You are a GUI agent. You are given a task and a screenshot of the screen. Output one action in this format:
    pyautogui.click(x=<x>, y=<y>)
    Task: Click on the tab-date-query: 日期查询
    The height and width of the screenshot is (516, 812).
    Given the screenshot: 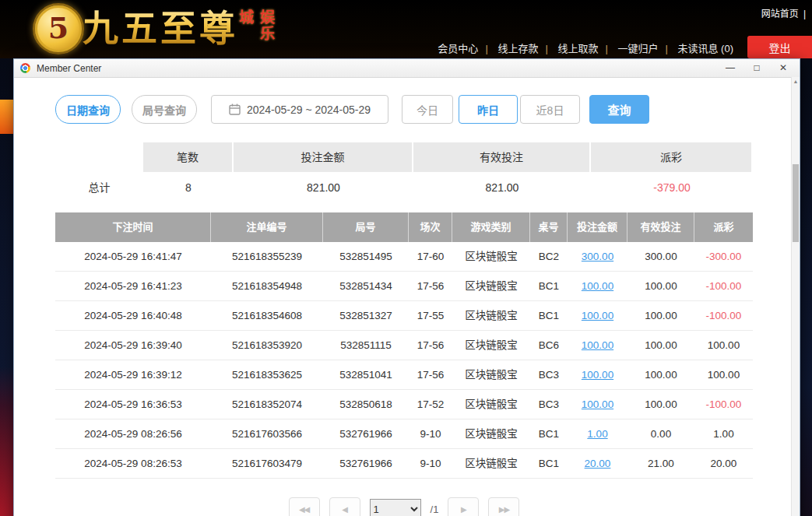 What is the action you would take?
    pyautogui.click(x=88, y=109)
    